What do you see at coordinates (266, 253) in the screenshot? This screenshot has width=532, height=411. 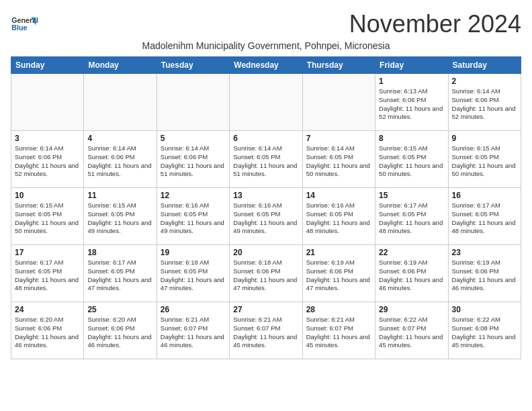 I see `day-number: 20` at bounding box center [266, 253].